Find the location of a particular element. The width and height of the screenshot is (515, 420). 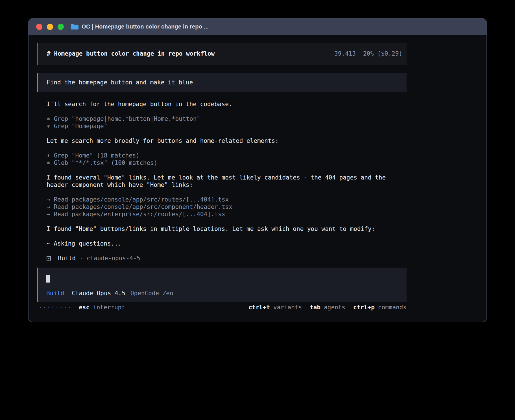

minimize-button is located at coordinates (50, 27).